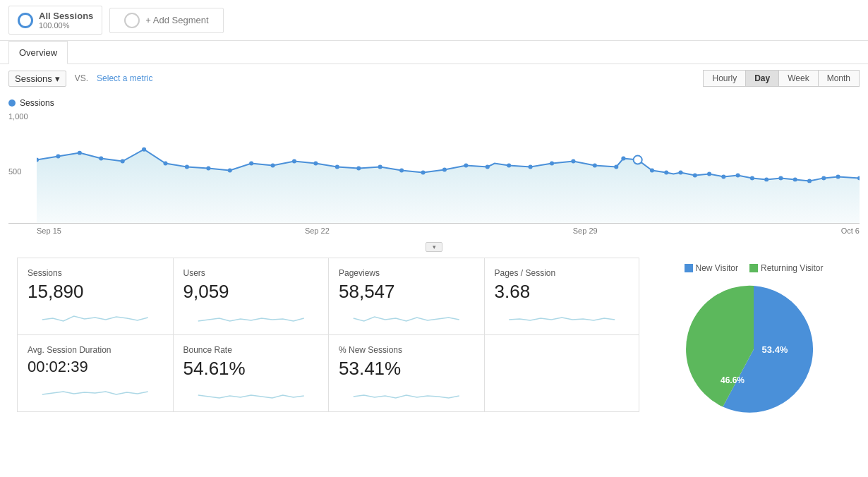 The image size is (868, 477). I want to click on x-label-oct6: Oct 6, so click(850, 231).